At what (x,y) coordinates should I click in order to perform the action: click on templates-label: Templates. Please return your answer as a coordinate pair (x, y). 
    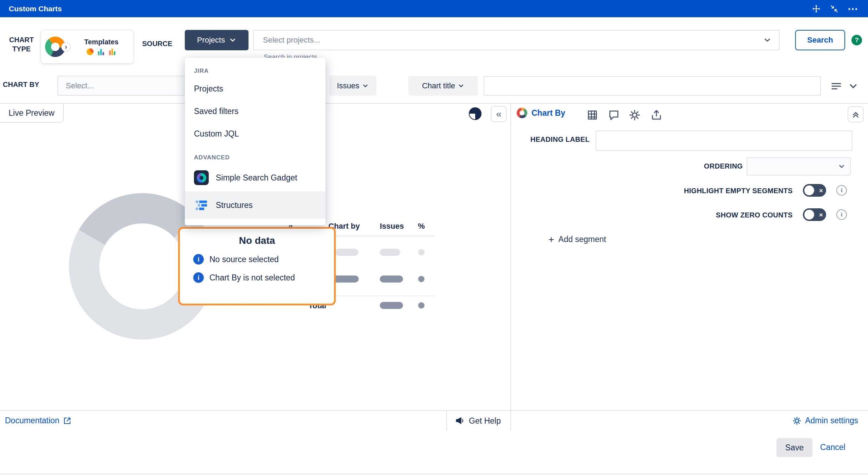
    Looking at the image, I should click on (101, 42).